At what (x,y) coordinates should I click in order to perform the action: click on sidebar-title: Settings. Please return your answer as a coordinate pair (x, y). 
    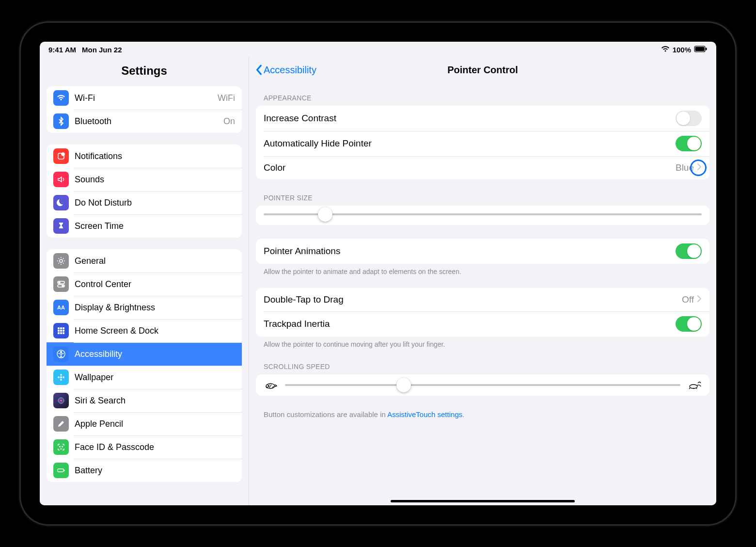
    Looking at the image, I should click on (144, 72).